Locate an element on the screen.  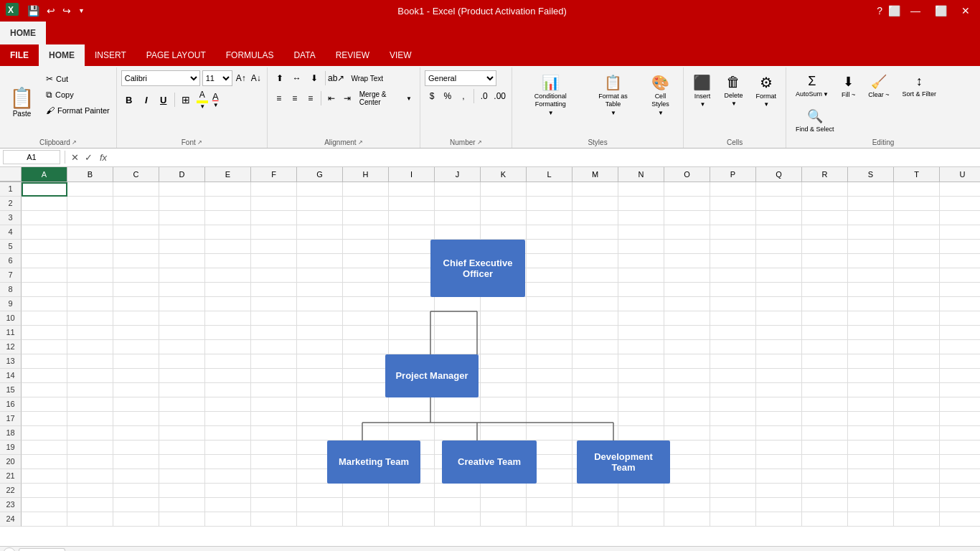
merge-center-button: Merge & Center ▼ is located at coordinates (386, 98).